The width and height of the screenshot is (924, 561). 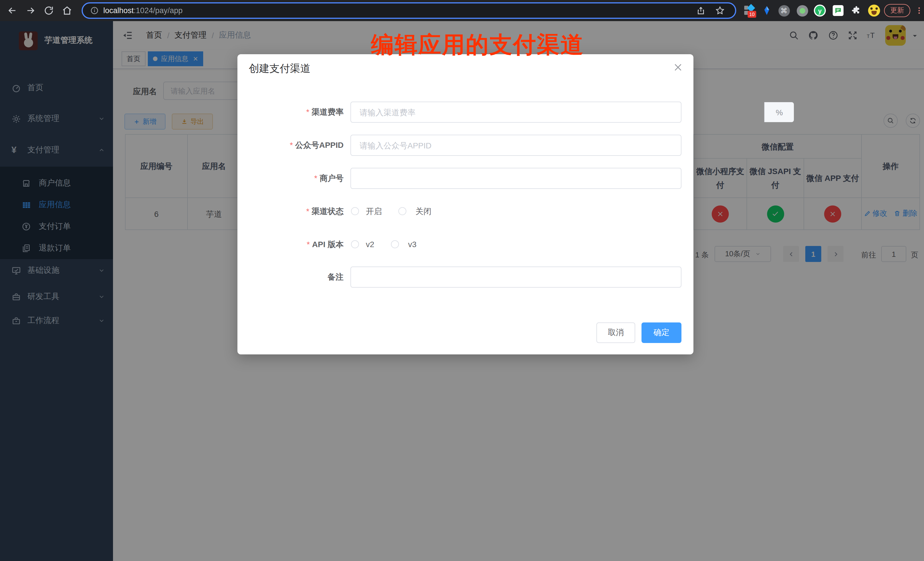 What do you see at coordinates (12, 10) in the screenshot?
I see `browser-back-icon` at bounding box center [12, 10].